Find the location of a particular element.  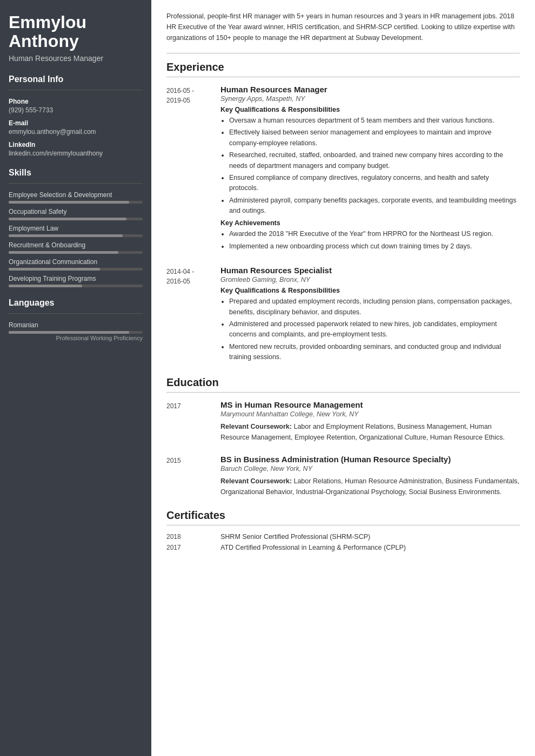

qualifications-list: Prepared and updated employment records,… is located at coordinates (370, 329).